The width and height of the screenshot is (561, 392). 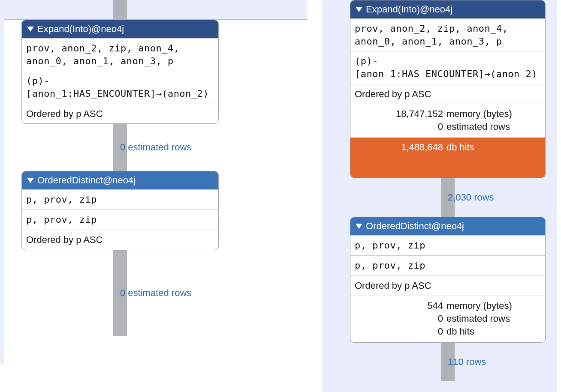 What do you see at coordinates (448, 319) in the screenshot?
I see `node-stats: 544 memory (bytes) 0 estimated rows 0 db…` at bounding box center [448, 319].